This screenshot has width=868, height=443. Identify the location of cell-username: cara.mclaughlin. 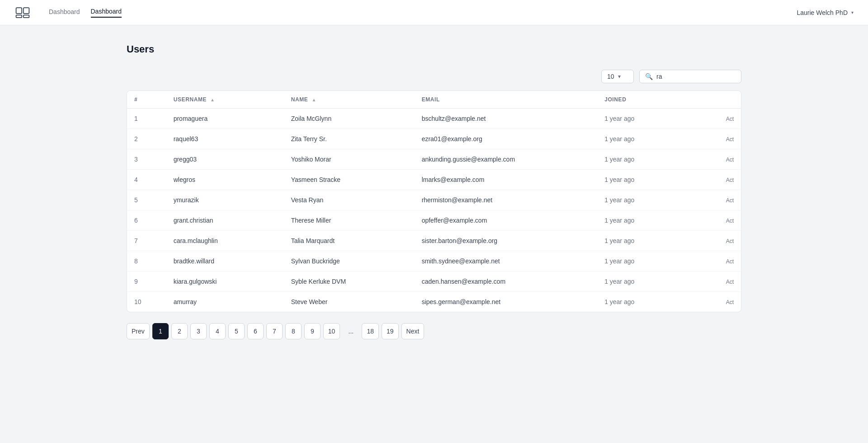
(225, 241).